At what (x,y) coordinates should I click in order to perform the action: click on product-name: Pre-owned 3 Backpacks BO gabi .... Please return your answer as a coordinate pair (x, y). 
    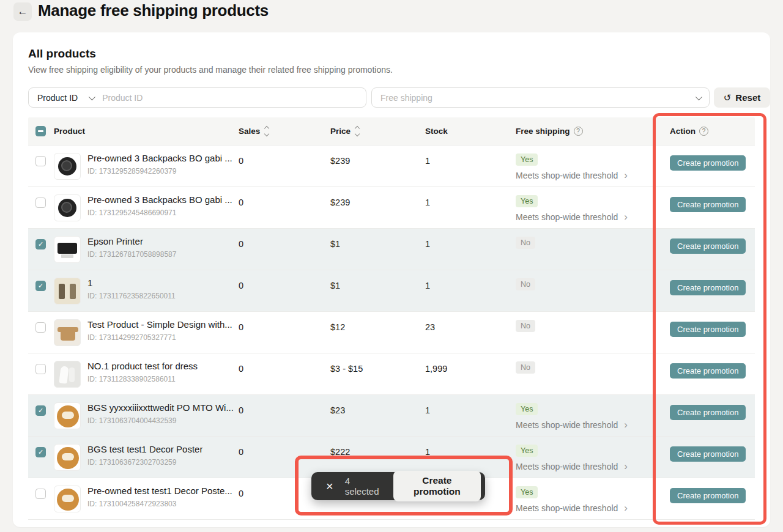
    Looking at the image, I should click on (160, 158).